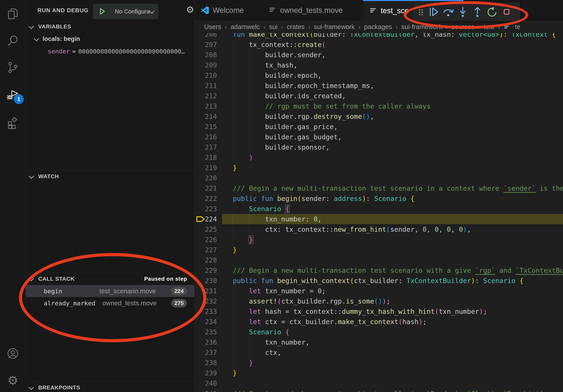 The height and width of the screenshot is (392, 563). I want to click on line-number: 209, so click(206, 65).